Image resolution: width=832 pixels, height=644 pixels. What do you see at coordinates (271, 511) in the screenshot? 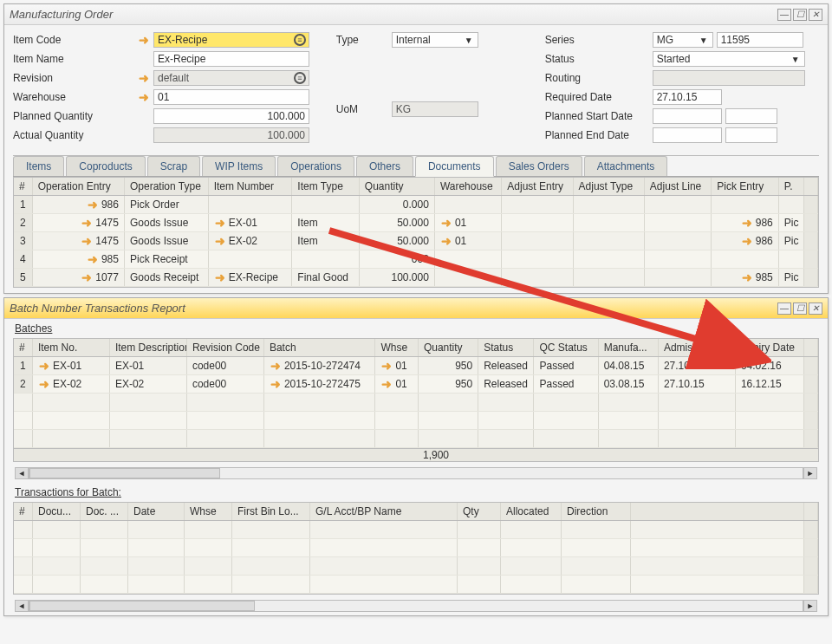
I see `column-header: First Bin Lo...` at bounding box center [271, 511].